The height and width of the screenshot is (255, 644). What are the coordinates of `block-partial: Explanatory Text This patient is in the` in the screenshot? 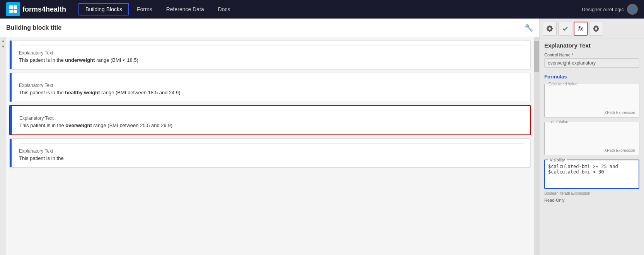 It's located at (270, 153).